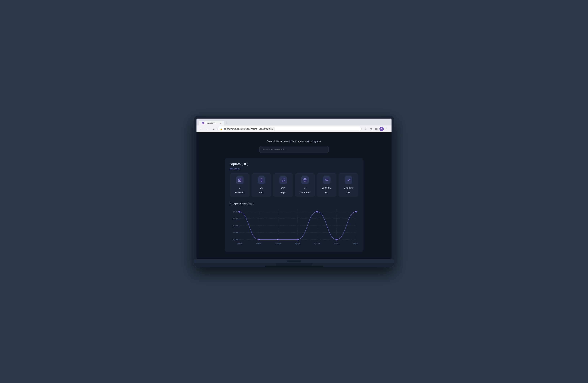 The height and width of the screenshot is (383, 588). I want to click on tab-close-button: ×, so click(221, 123).